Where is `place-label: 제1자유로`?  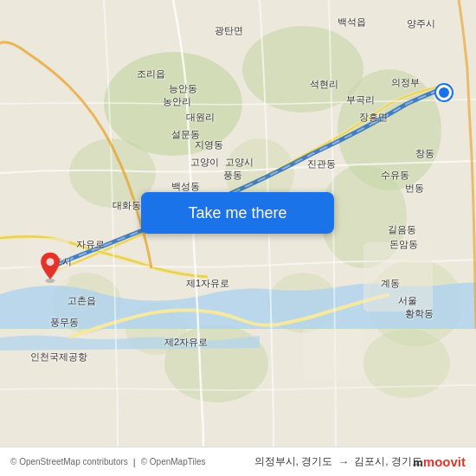 place-label: 제1자유로 is located at coordinates (208, 284).